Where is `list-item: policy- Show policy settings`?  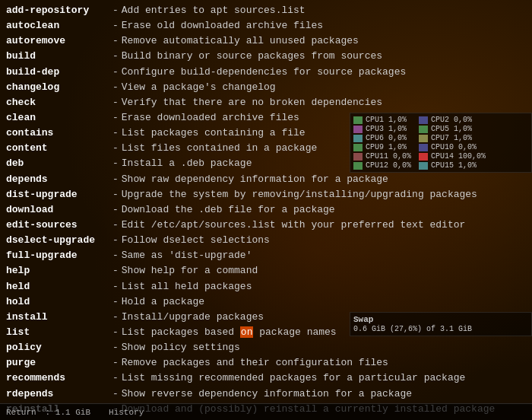
list-item: policy- Show policy settings is located at coordinates (266, 348).